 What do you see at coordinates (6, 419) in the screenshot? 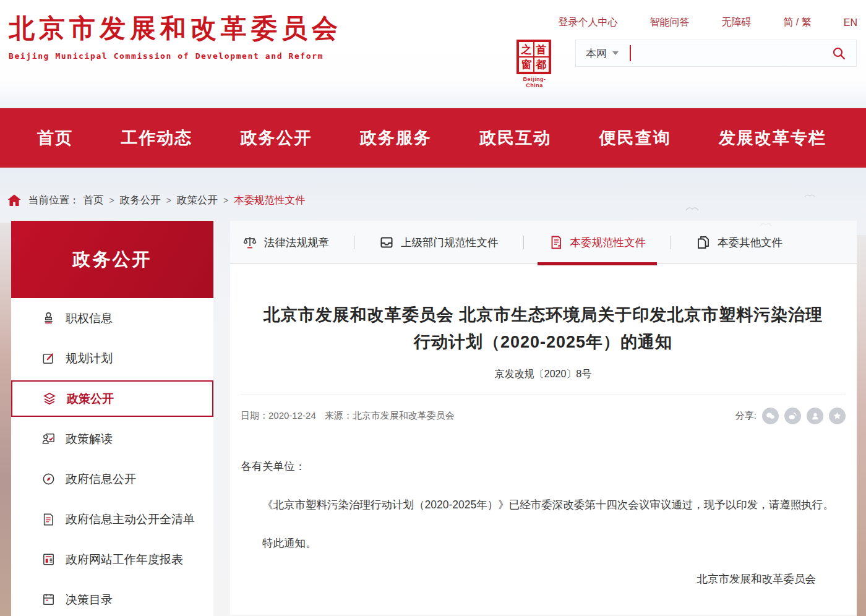
I see `background-photo-left-edge` at bounding box center [6, 419].